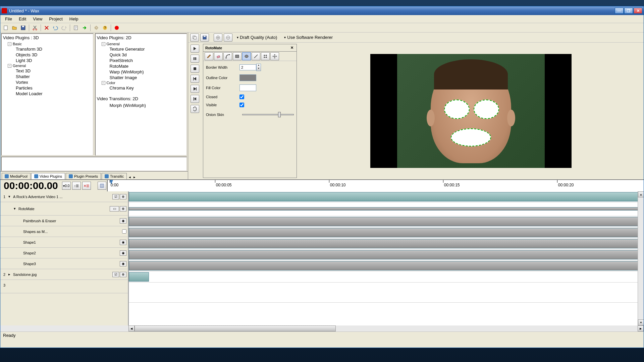  Describe the element at coordinates (54, 55) in the screenshot. I see `tree-item: Objects 3D` at that location.